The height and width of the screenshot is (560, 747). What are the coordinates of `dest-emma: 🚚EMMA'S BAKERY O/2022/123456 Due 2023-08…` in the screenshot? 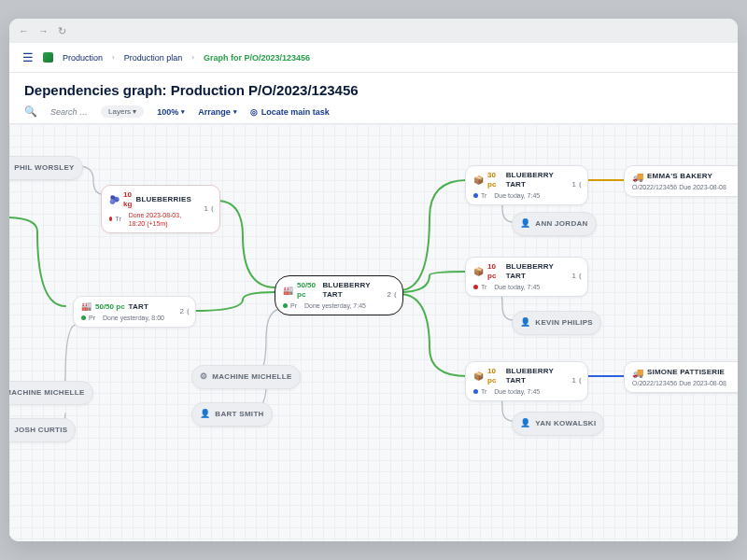 It's located at (681, 181).